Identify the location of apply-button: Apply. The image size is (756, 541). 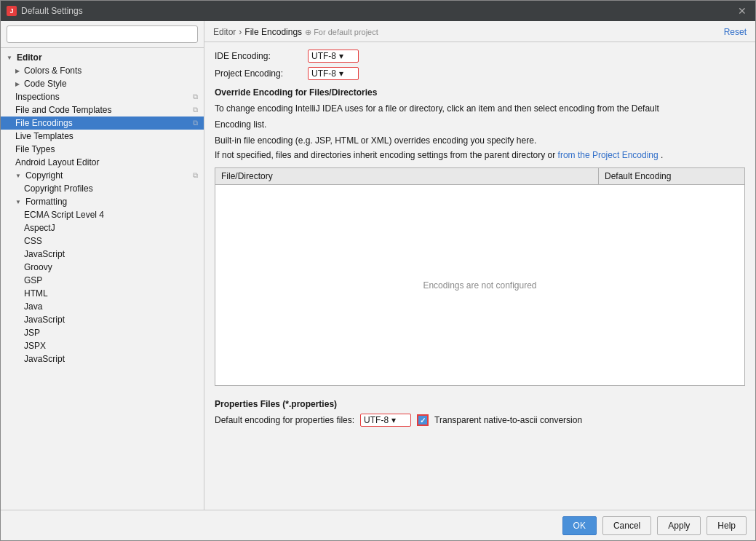
(679, 526).